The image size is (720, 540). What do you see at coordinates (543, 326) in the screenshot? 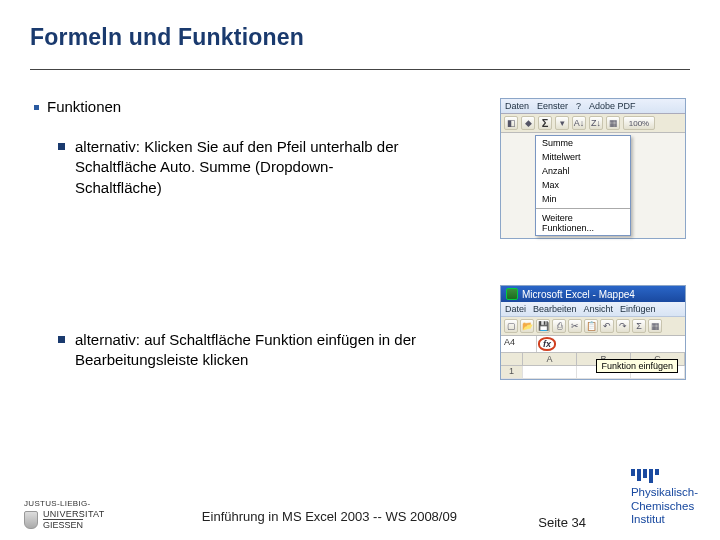
I see `save-icon: 💾` at bounding box center [543, 326].